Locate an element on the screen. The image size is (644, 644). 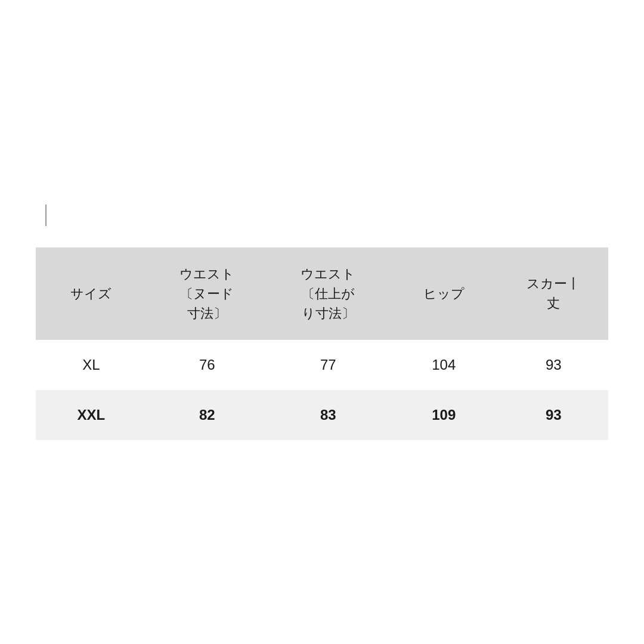
cell-waist-finish: 83 is located at coordinates (328, 415).